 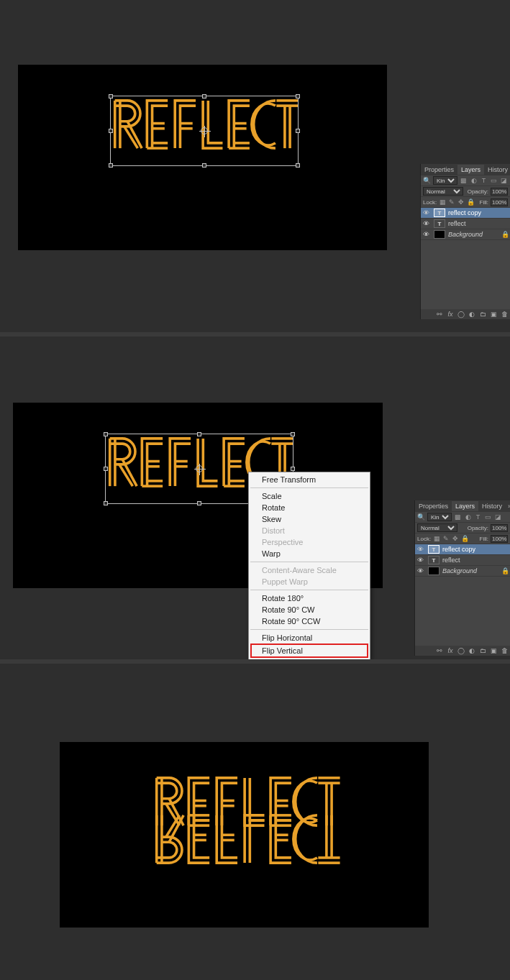 What do you see at coordinates (309, 610) in the screenshot?
I see `menu-item-rotate-90-cw: Rotate 90° CW` at bounding box center [309, 610].